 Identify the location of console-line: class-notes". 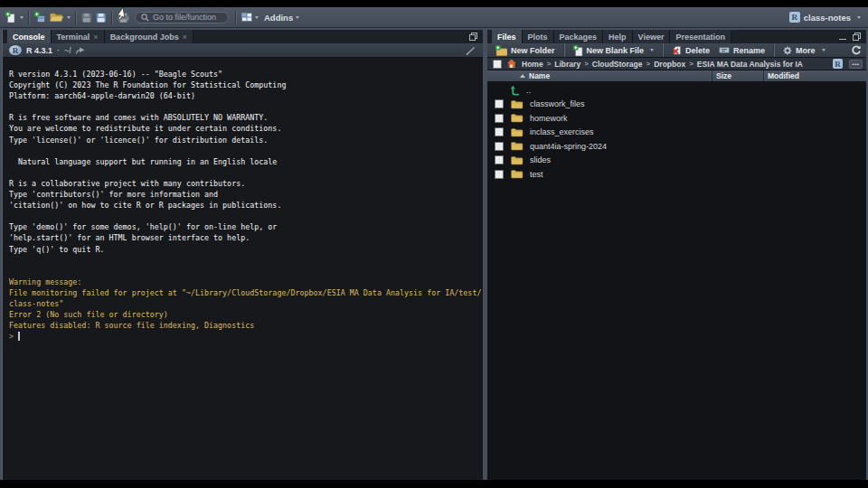
(36, 304).